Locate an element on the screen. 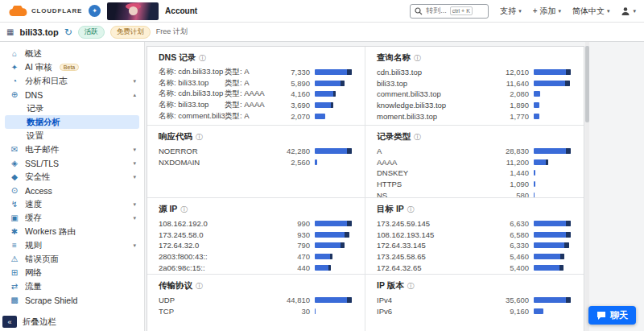 The width and height of the screenshot is (644, 331). user-menu: ▾ is located at coordinates (628, 11).